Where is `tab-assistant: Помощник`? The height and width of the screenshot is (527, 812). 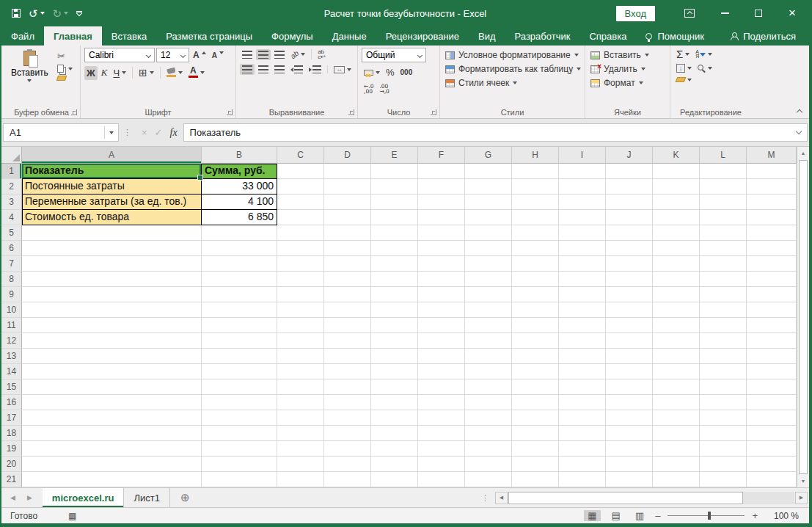
tab-assistant: Помощник is located at coordinates (675, 36).